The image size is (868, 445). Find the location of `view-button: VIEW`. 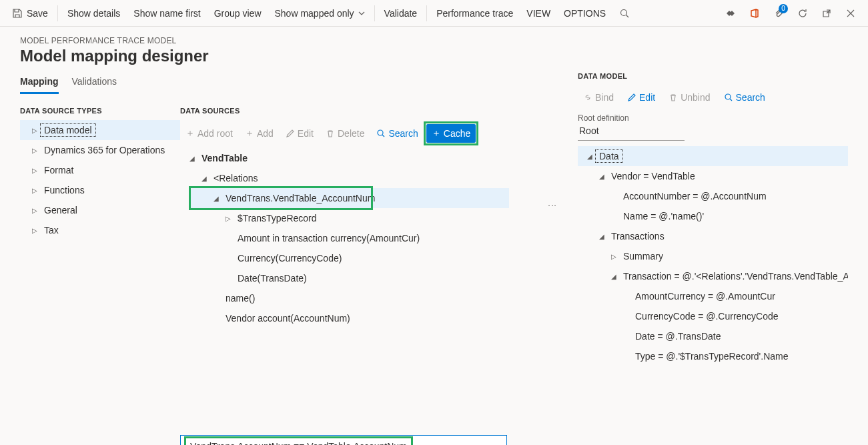

view-button: VIEW is located at coordinates (538, 13).